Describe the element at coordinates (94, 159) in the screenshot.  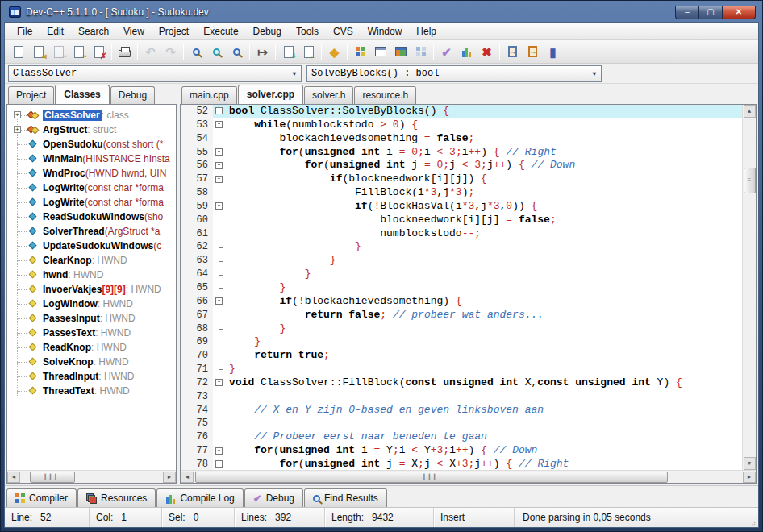
I see `tree-item-winmain: WinMain (HINSTANCE hInsta` at that location.